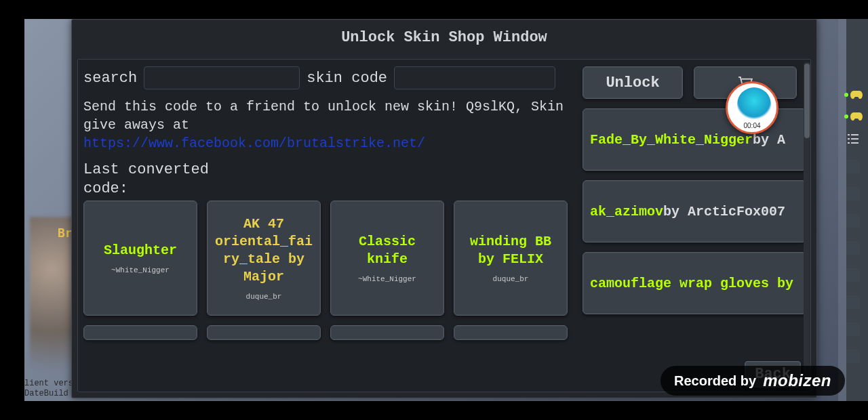  I want to click on skin-code-input, so click(475, 78).